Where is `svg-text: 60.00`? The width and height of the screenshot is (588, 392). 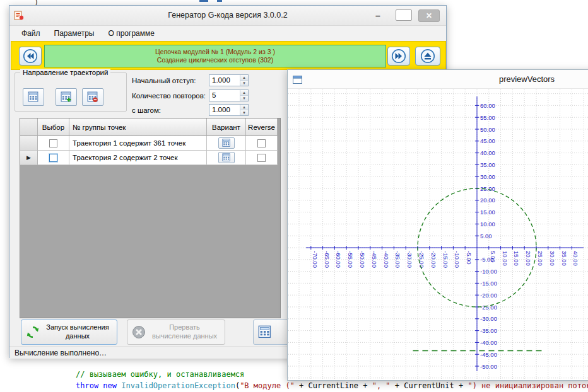 svg-text: 60.00 is located at coordinates (488, 106).